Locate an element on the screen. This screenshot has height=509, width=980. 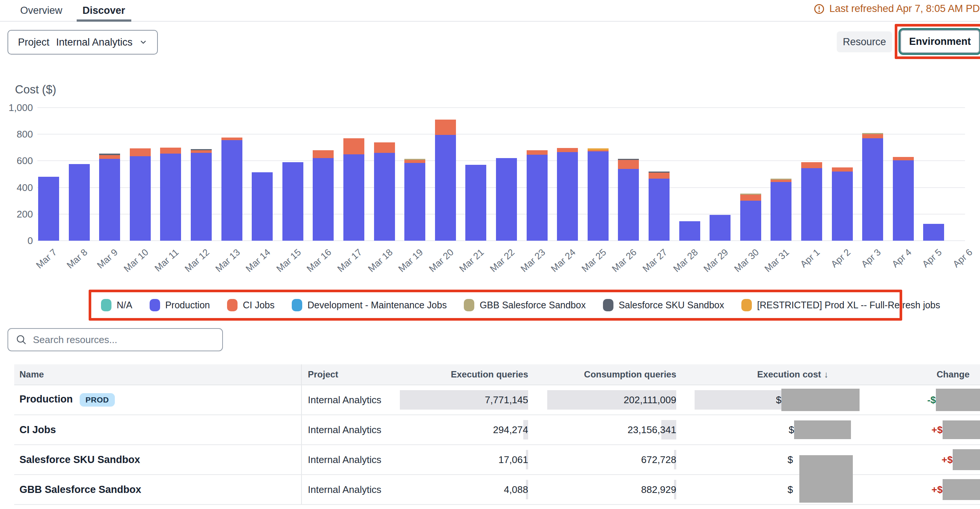
cell-change: +$ is located at coordinates (920, 430).